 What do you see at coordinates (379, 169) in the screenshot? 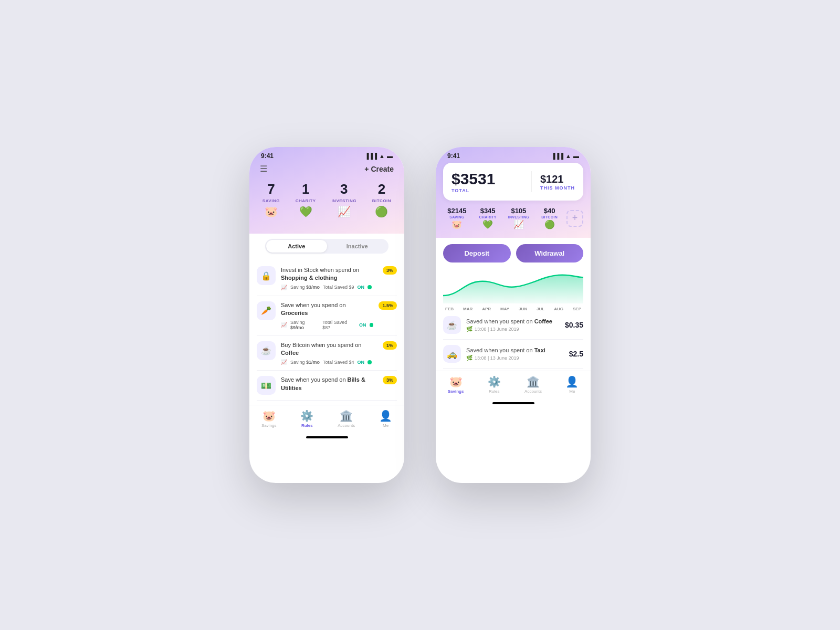
I see `create-button: + Create` at bounding box center [379, 169].